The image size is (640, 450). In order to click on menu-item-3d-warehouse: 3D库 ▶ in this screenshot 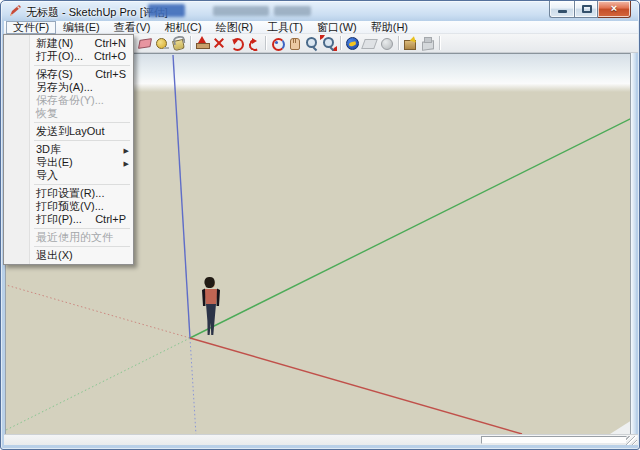, I will do `click(68, 150)`.